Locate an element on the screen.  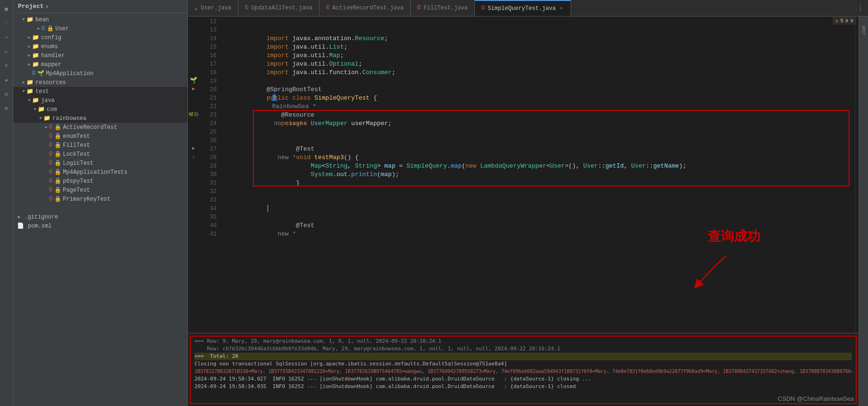
tree-item-handler: ▶ 📁 handler is located at coordinates (100, 56).